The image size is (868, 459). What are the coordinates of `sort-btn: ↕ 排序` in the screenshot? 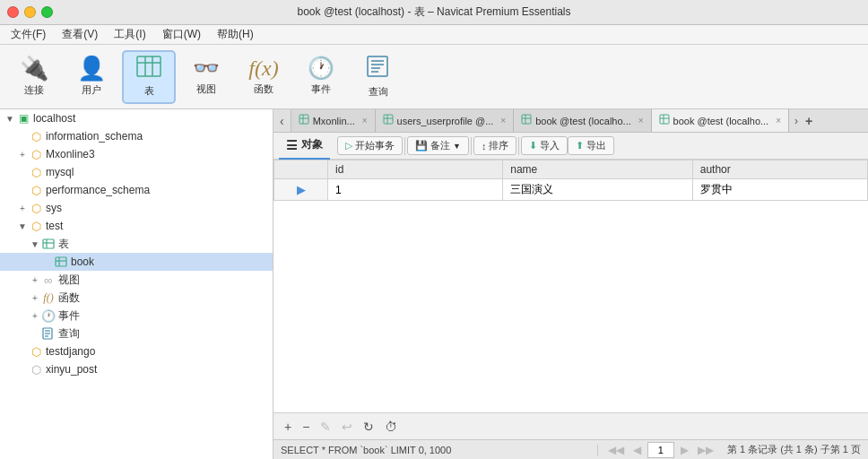 It's located at (495, 145).